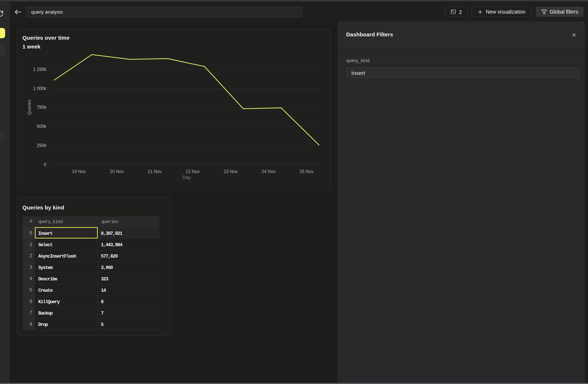  What do you see at coordinates (230, 172) in the screenshot?
I see `svg-text: 23 Nov` at bounding box center [230, 172].